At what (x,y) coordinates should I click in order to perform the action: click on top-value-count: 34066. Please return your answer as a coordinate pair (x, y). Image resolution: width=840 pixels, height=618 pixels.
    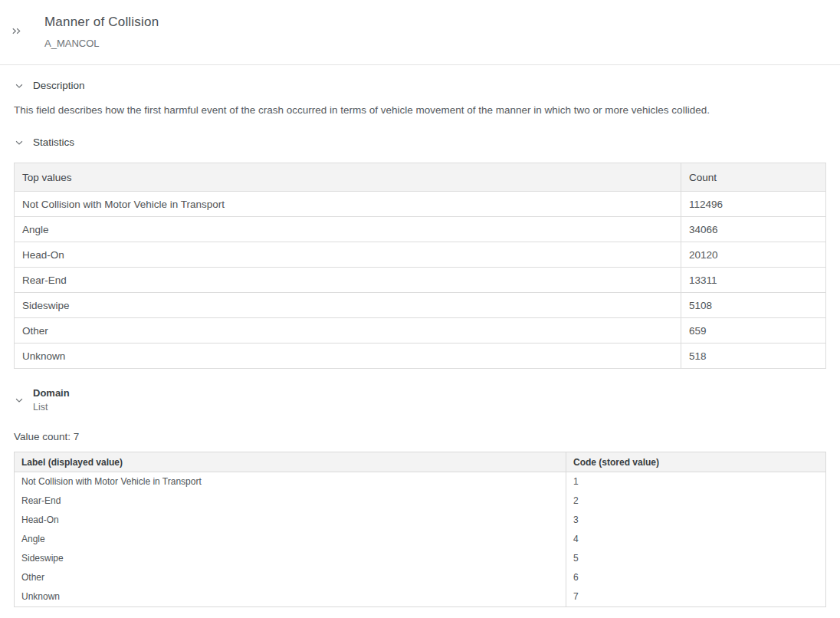
    Looking at the image, I should click on (754, 230).